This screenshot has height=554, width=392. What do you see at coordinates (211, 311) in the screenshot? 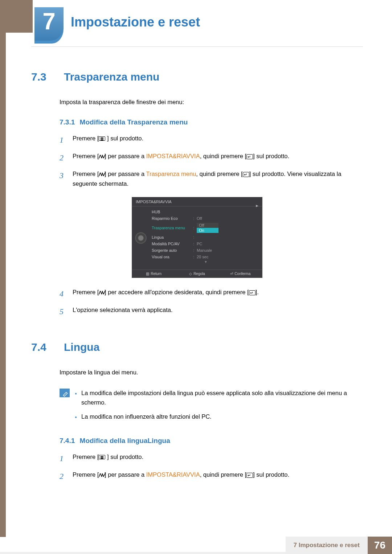
I see `step-5: 5 L'opzione selezionata verrà applicata.` at bounding box center [211, 311].